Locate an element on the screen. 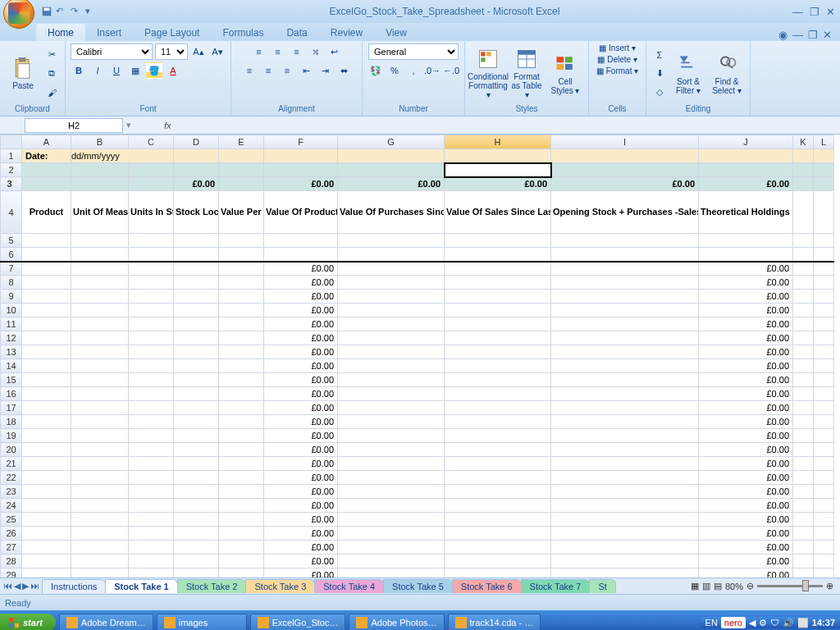 This screenshot has height=630, width=840. col-header-I: I is located at coordinates (625, 143).